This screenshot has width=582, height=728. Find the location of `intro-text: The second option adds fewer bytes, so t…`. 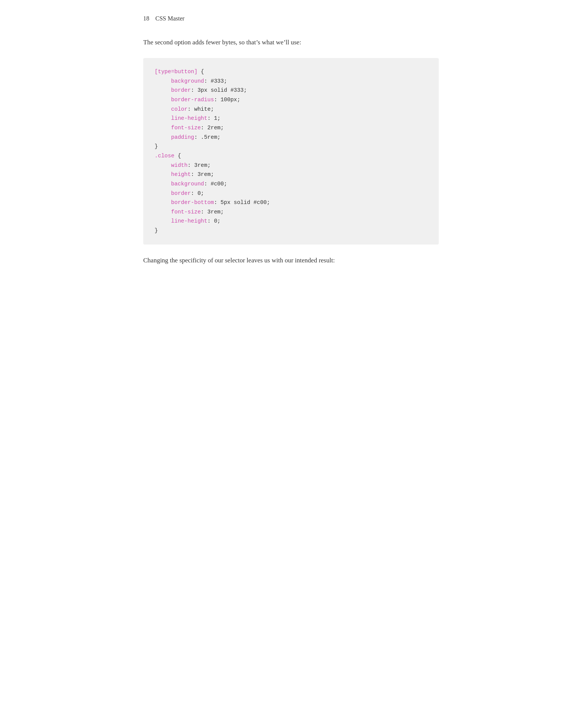

intro-text: The second option adds fewer bytes, so t… is located at coordinates (291, 42).